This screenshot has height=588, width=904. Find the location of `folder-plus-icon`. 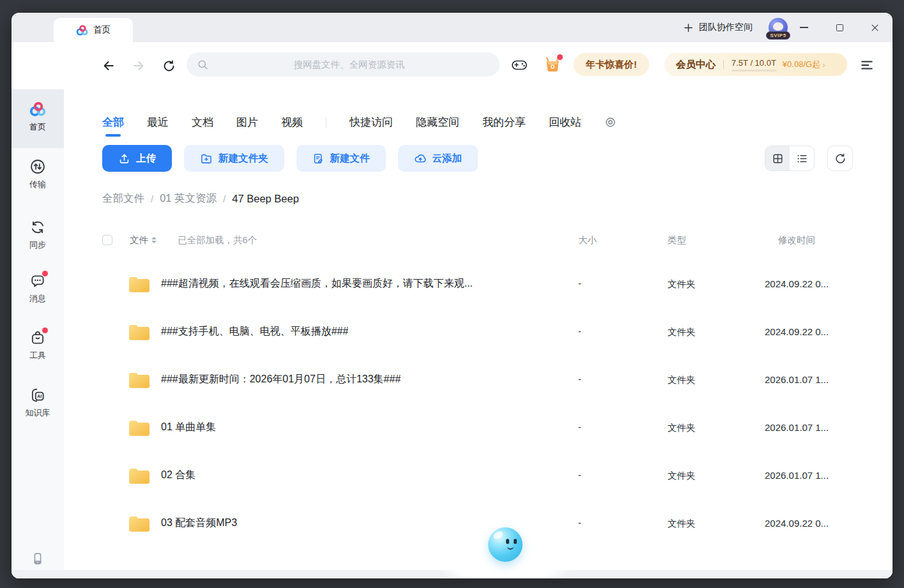

folder-plus-icon is located at coordinates (206, 158).